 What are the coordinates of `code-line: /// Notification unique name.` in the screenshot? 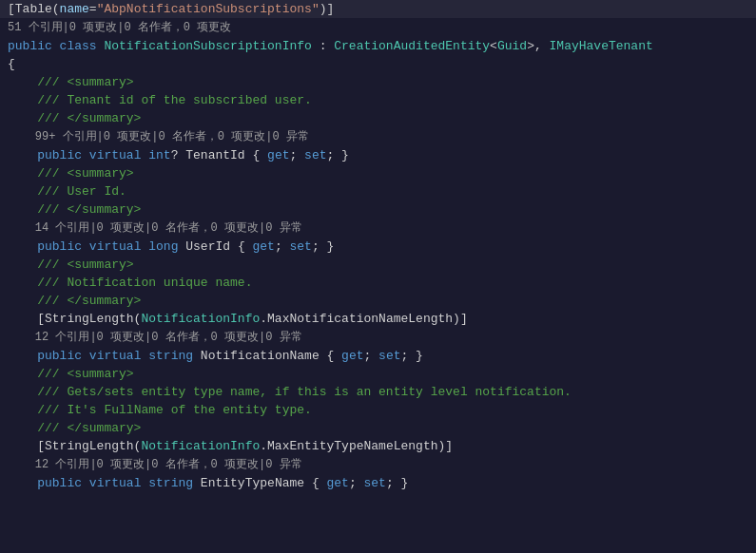 It's located at (378, 283).